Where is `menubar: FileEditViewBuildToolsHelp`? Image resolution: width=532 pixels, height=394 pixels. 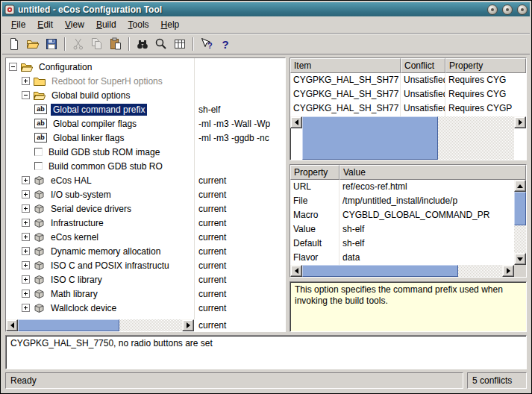 menubar: FileEditViewBuildToolsHelp is located at coordinates (266, 25).